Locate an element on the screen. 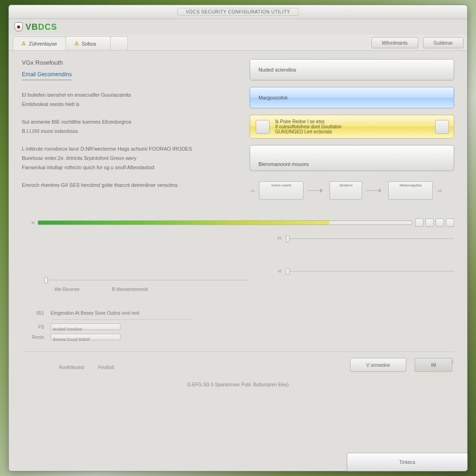  tab-1: ⚠ Zührenlayse is located at coordinates (39, 43).